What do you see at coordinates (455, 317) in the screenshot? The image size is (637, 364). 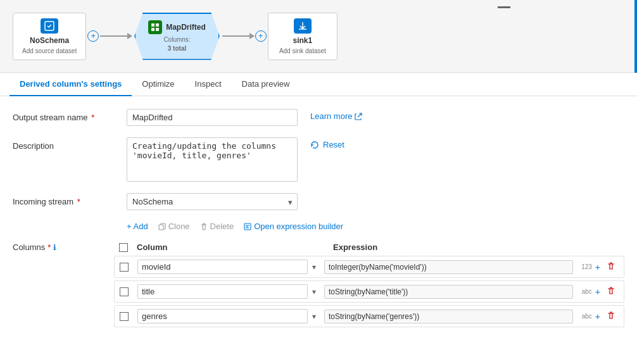 I see `row3-expr-field: abc` at bounding box center [455, 317].